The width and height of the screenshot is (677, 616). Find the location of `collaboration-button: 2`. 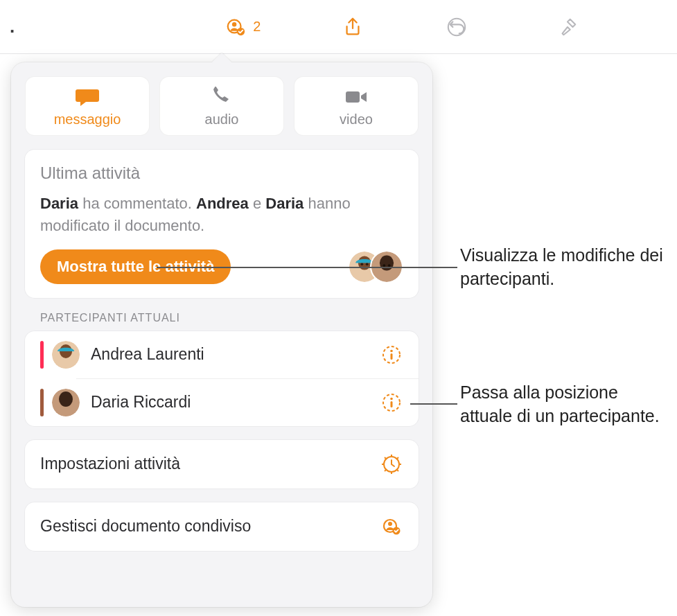

collaboration-button: 2 is located at coordinates (243, 27).